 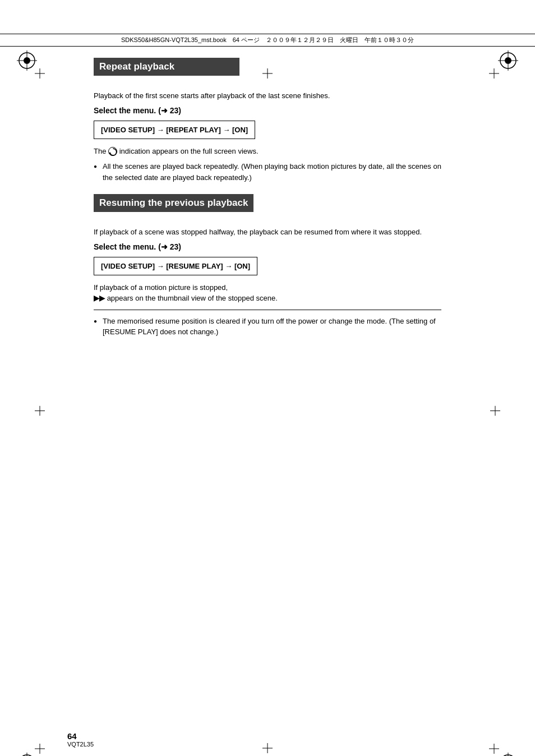 What do you see at coordinates (99, 298) in the screenshot?
I see `resume-icon: ▶▶` at bounding box center [99, 298].